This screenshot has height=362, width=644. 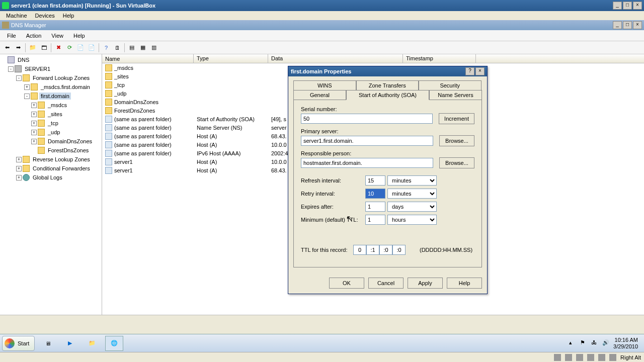 I want to click on tray-volume-icon: 🔊, so click(x=606, y=343).